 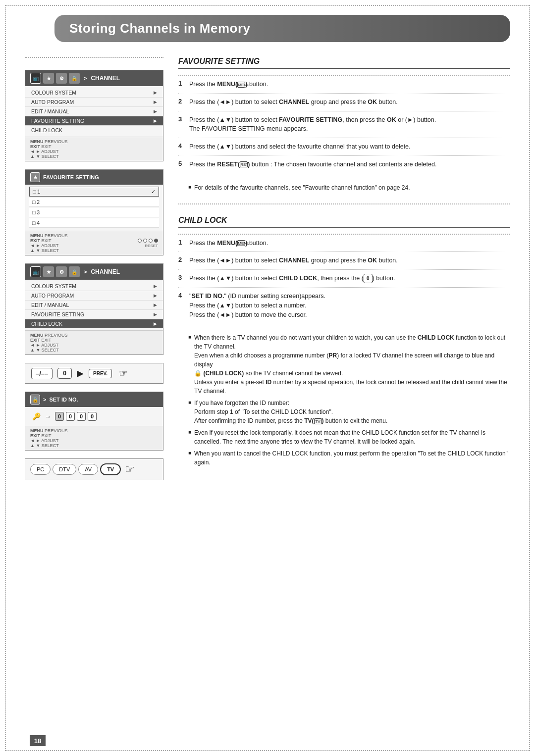 What do you see at coordinates (94, 149) in the screenshot?
I see `menu-footer-1: MENU PREVIOUS EXIT EXIT ◄ ► ADJUST ▲ ▼ S…` at bounding box center [94, 149].